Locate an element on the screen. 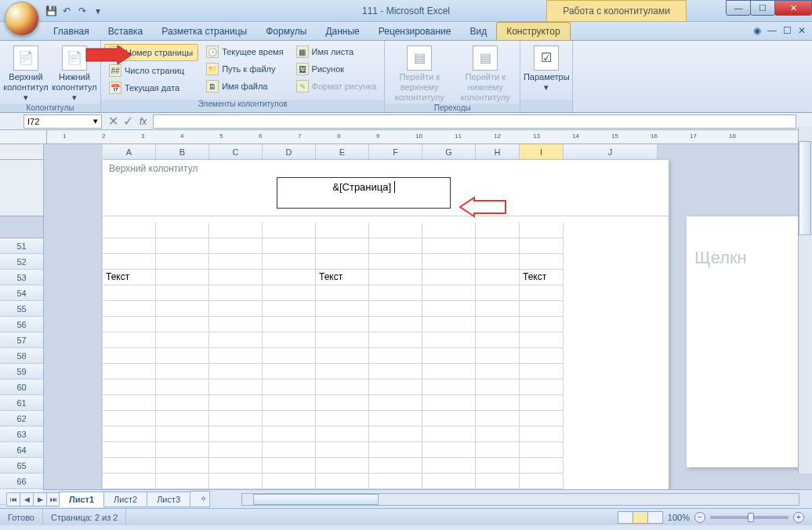 Image resolution: width=812 pixels, height=530 pixels. cell-H60 is located at coordinates (498, 372).